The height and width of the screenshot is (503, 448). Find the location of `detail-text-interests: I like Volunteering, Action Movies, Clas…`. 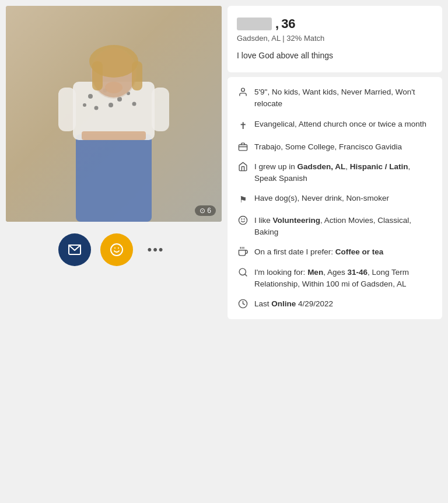

detail-text-interests: I like Volunteering, Action Movies, Clas… is located at coordinates (344, 226).